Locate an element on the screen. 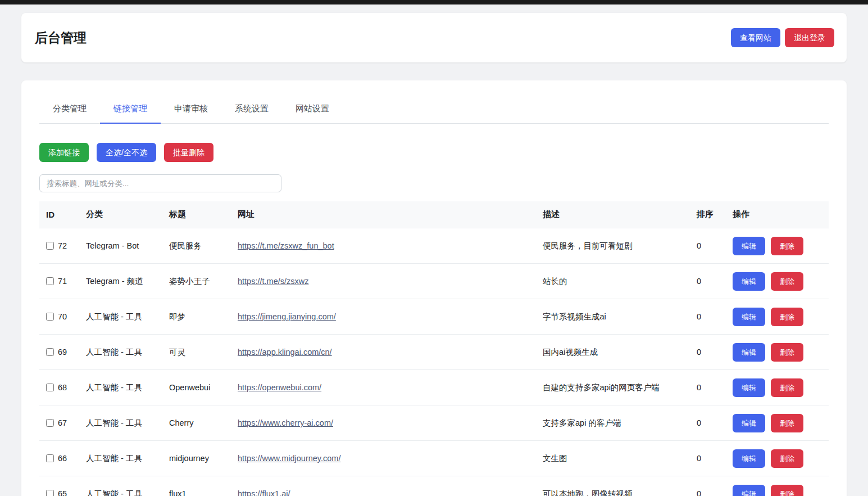 This screenshot has width=868, height=496. header-card: 后台管理 查看网站 退出登录 is located at coordinates (434, 38).